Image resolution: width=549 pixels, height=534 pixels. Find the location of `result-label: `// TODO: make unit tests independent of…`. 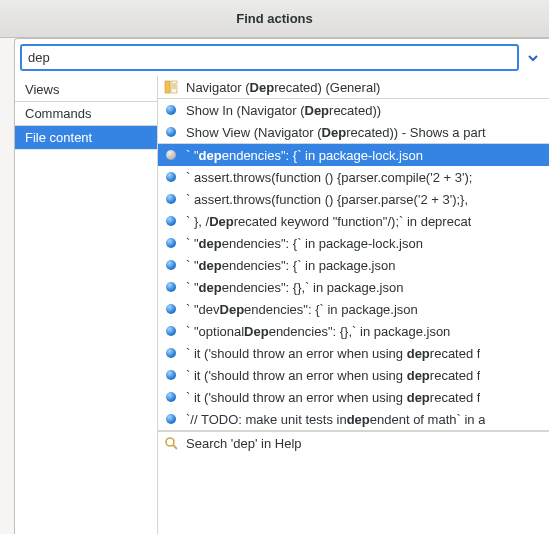

result-label: `// TODO: make unit tests independent of… is located at coordinates (336, 420).